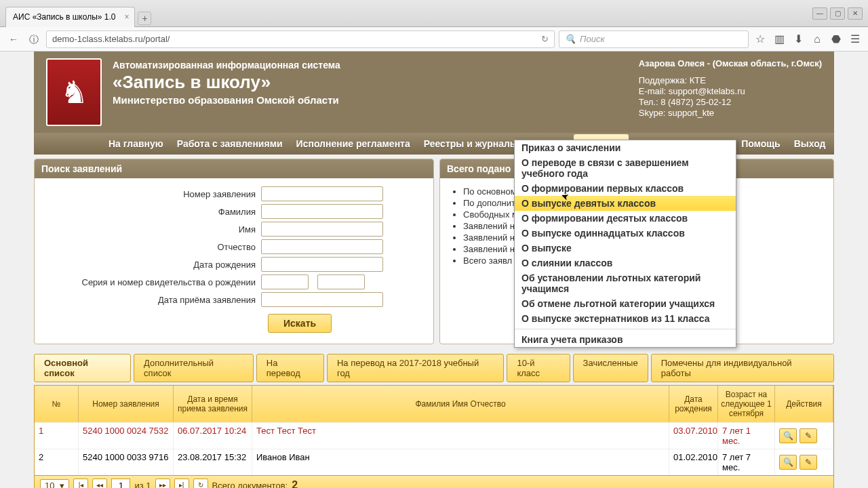  Describe the element at coordinates (625, 148) in the screenshot. I see `dropdown-item-0: Приказ о зачислении` at that location.